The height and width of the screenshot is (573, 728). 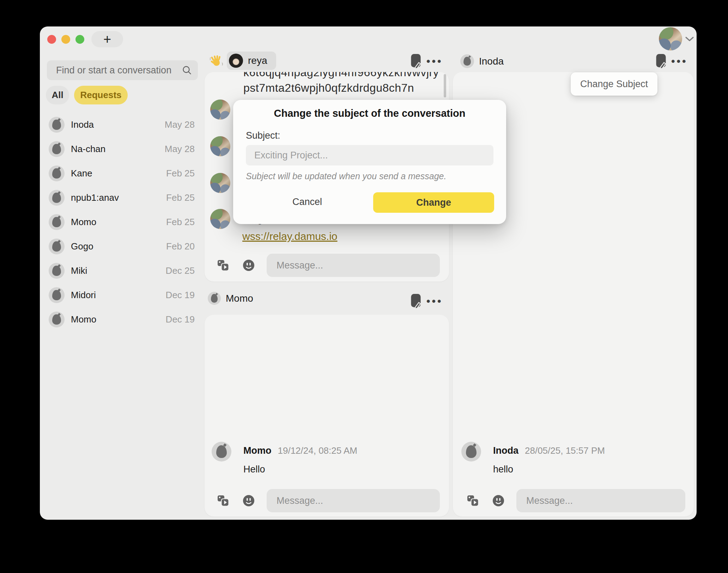 I want to click on message: Momo 19/12/24, 08:25 AM Hello, so click(x=284, y=458).